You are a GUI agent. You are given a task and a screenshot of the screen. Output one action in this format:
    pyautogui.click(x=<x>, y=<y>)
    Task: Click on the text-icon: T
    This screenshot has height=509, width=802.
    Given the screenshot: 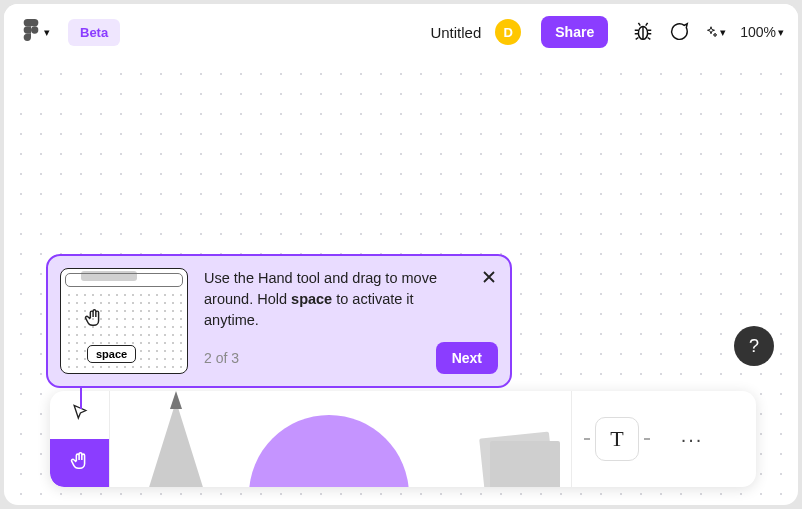 What is the action you would take?
    pyautogui.click(x=617, y=439)
    